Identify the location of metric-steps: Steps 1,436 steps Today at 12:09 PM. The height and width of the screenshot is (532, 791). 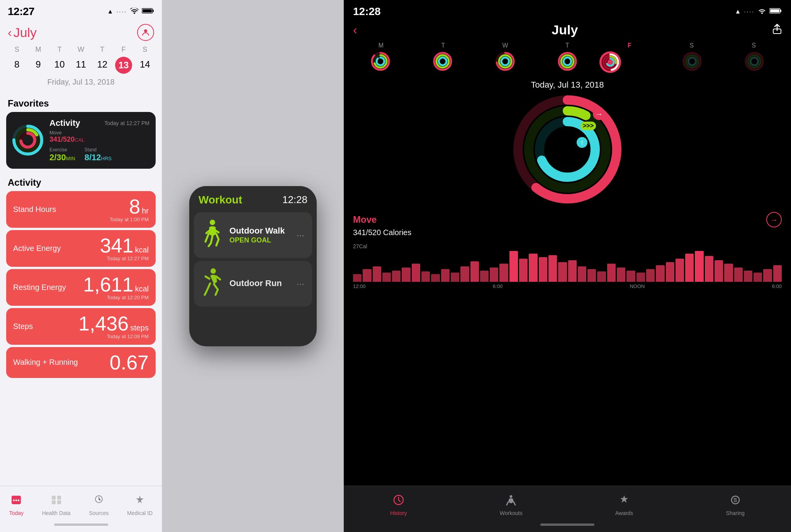
(81, 327).